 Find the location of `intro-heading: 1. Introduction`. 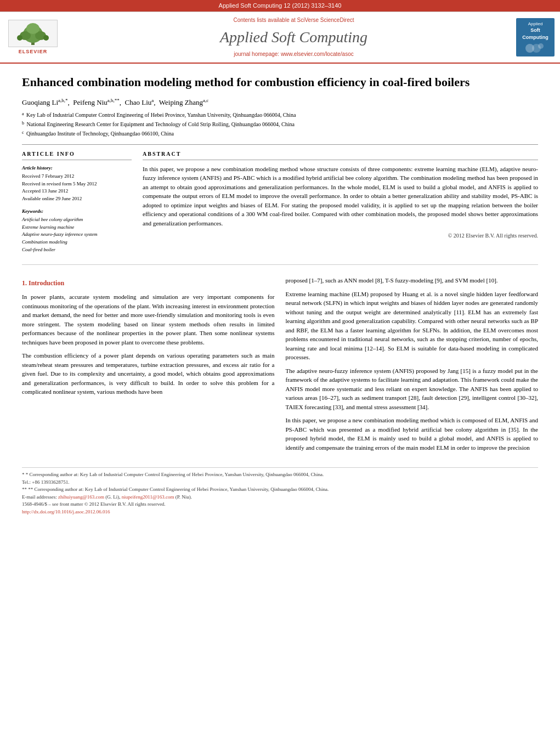

intro-heading: 1. Introduction is located at coordinates (148, 283).